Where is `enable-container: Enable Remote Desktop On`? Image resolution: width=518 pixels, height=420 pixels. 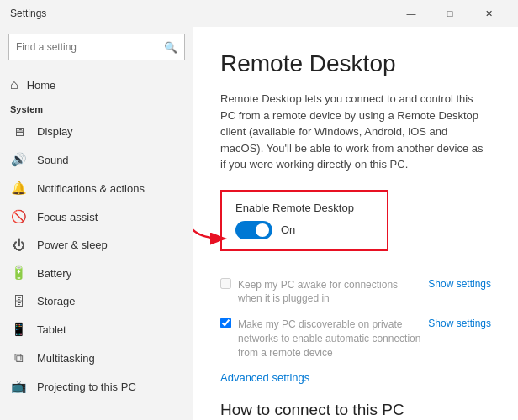
enable-container: Enable Remote Desktop On is located at coordinates (356, 227).